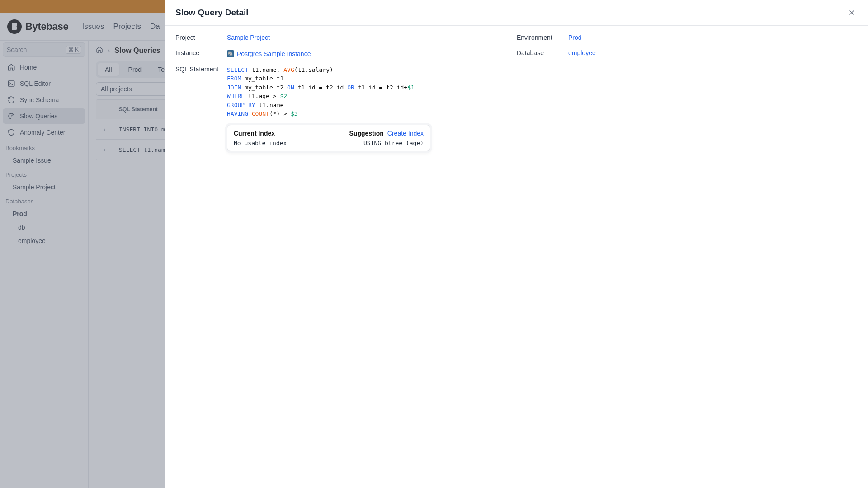  What do you see at coordinates (393, 143) in the screenshot?
I see `suggestion-value: USING btree (age)` at bounding box center [393, 143].